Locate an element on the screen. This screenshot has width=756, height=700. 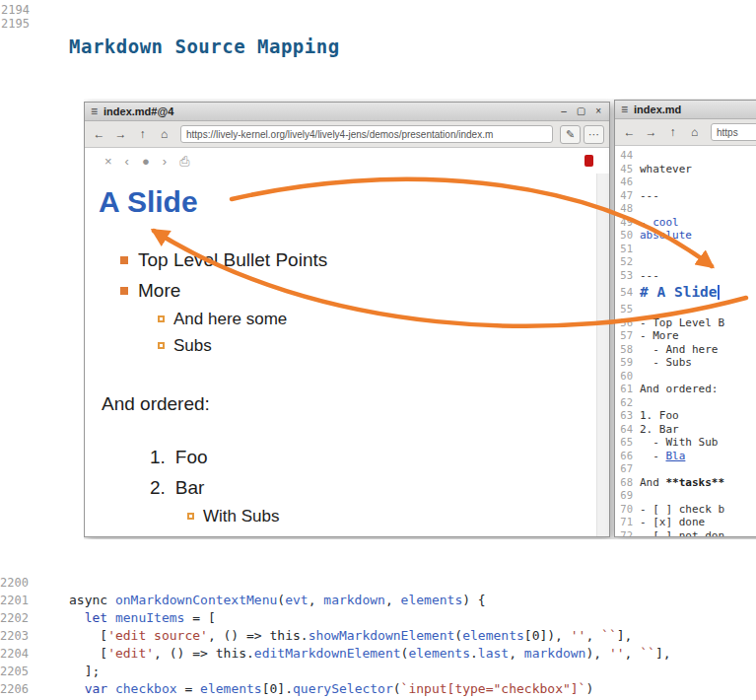
source-line: 58 - And here is located at coordinates (686, 350).